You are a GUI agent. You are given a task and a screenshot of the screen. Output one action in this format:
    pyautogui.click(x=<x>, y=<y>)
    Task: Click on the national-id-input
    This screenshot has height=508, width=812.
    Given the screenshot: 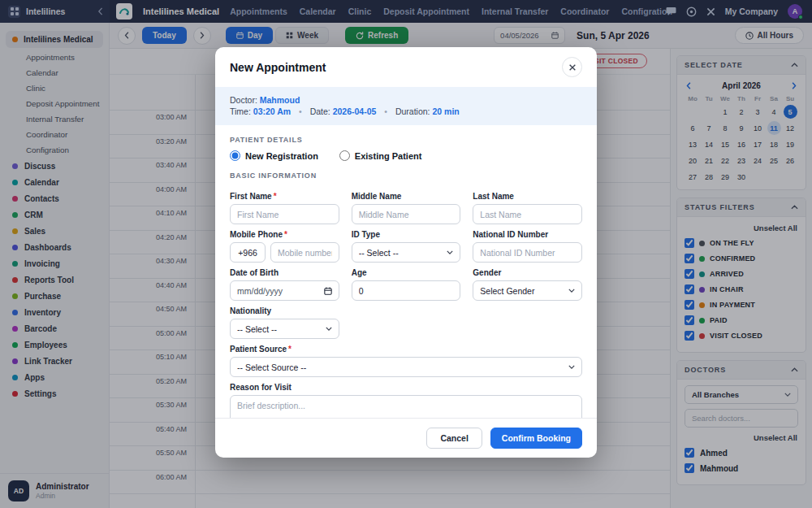 What is the action you would take?
    pyautogui.click(x=528, y=252)
    